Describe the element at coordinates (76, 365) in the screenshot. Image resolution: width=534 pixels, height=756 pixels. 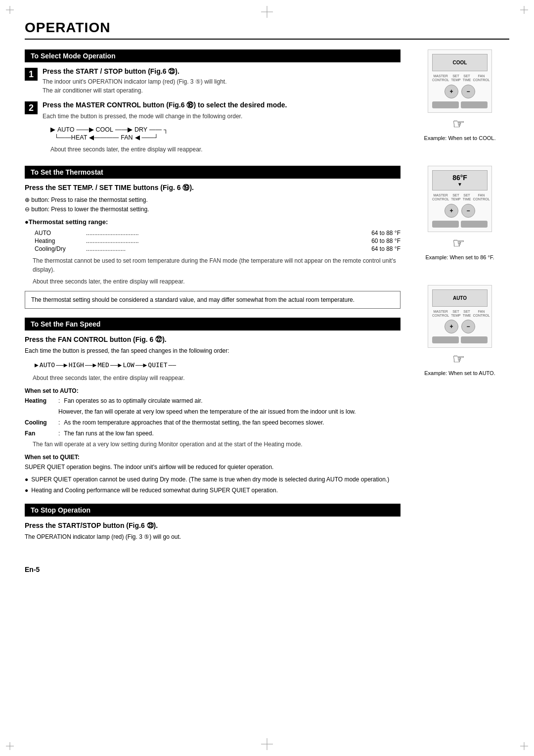
I see `fan-seq-high: HIGH` at that location.